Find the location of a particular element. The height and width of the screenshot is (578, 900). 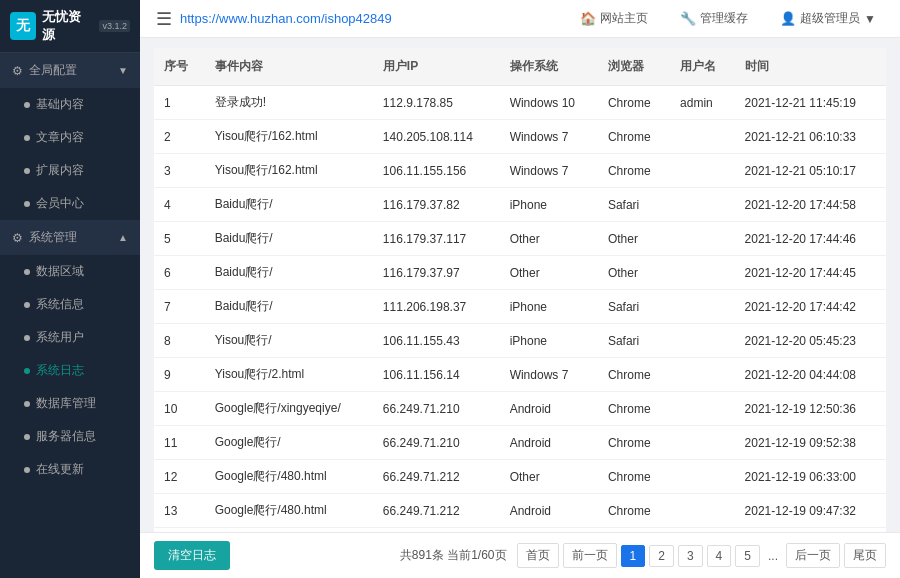

bottom-bar: 清空日志 共891条 当前1/60页 首页 前一页 1 2 3 4 5 ... … is located at coordinates (520, 555).